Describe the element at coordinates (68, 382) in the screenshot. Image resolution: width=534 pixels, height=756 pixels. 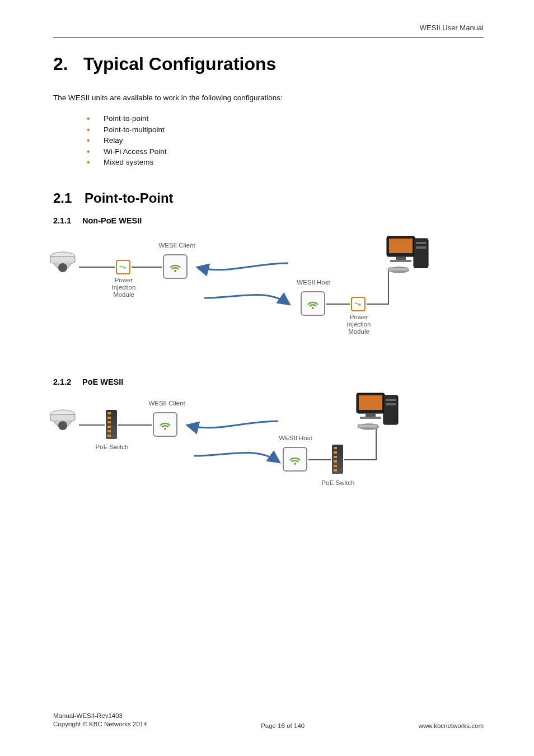
I see `subsection-number: 2.1.2` at that location.